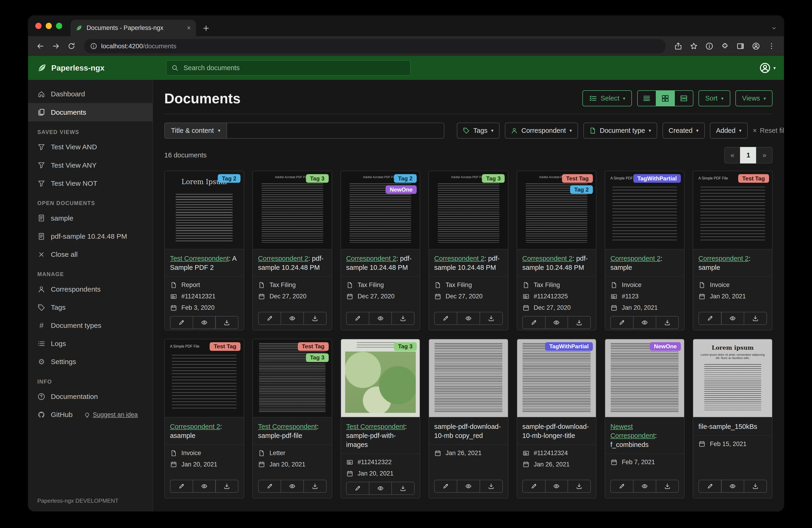  What do you see at coordinates (90, 184) in the screenshot?
I see `sidebar-item-test-view-not: Test View NOT` at bounding box center [90, 184].